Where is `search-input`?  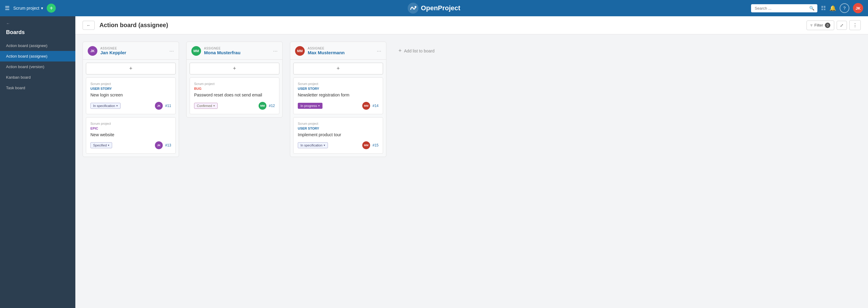 search-input is located at coordinates (784, 8).